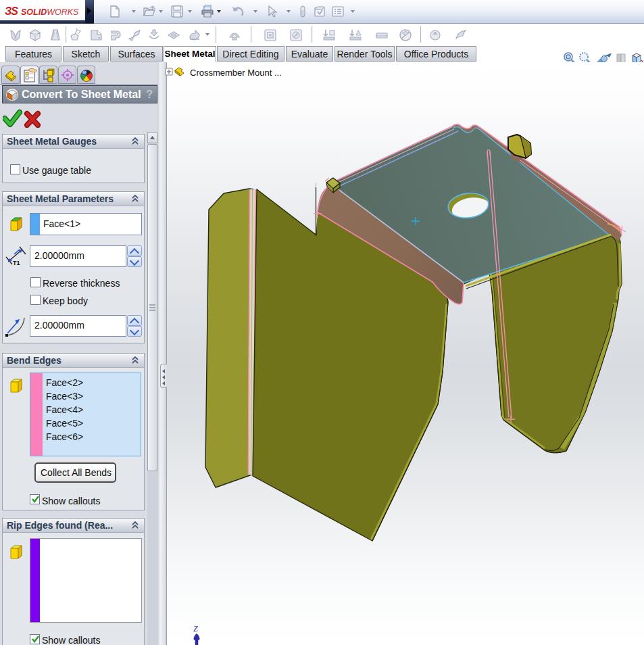 Image resolution: width=644 pixels, height=645 pixels. What do you see at coordinates (16, 263) in the screenshot?
I see `svg-text: T1` at bounding box center [16, 263].